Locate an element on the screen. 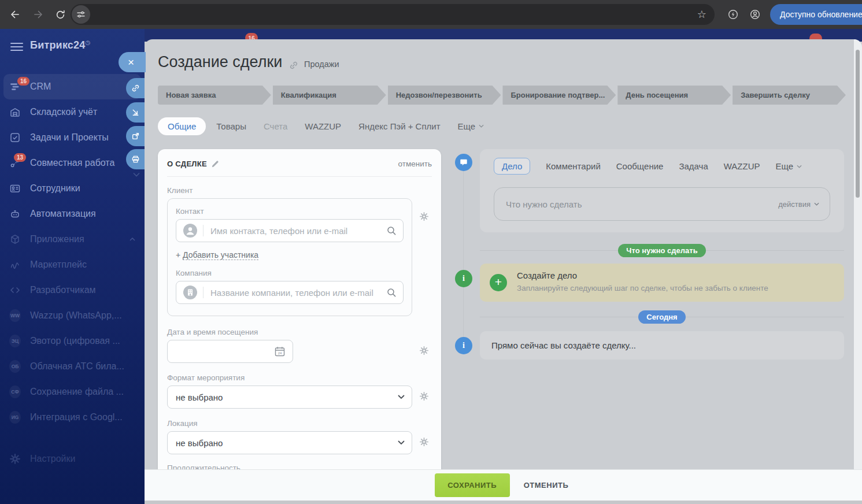 Image resolution: width=862 pixels, height=504 pixels. tab-invoices: Счета is located at coordinates (275, 126).